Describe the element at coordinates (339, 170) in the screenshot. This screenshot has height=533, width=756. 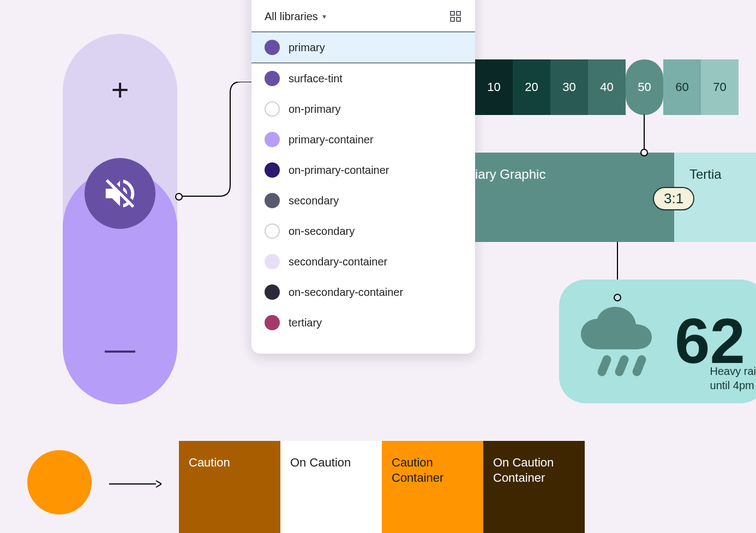
I see `color-label: on-primary-container` at that location.